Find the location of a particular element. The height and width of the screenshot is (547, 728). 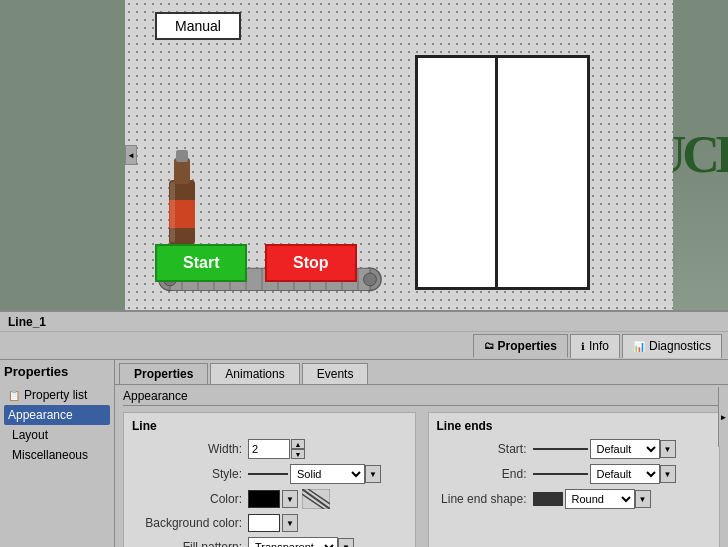

fill-pattern-dropdown: ▼ is located at coordinates (346, 542).